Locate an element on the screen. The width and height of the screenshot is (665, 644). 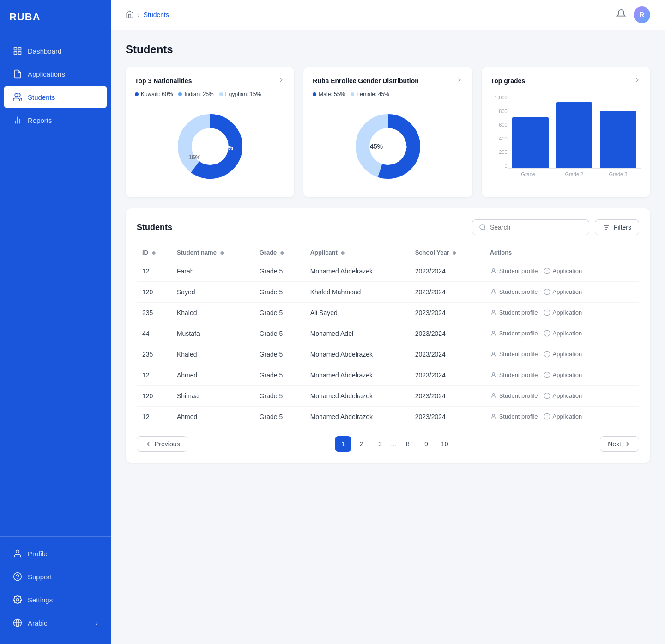
gender-chart-arrow is located at coordinates (459, 81).